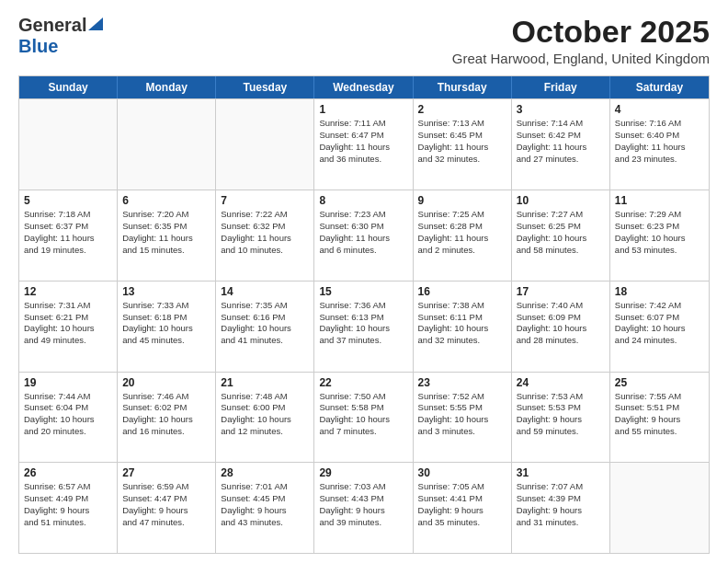 This screenshot has width=728, height=563. I want to click on calendar-cell-17: 17Sunrise: 7:40 AM Sunset: 6:09 PM Dayli…, so click(561, 327).